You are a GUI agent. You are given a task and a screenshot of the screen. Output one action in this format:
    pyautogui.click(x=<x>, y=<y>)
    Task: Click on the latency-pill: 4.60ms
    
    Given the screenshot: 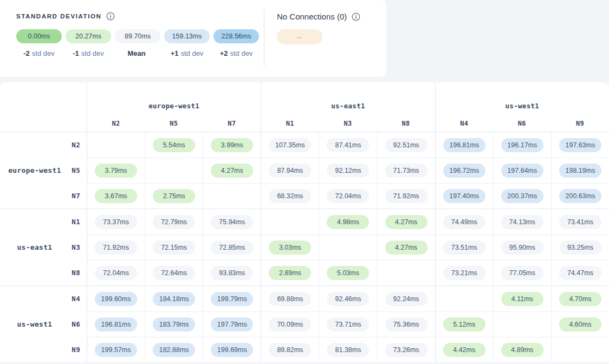 What is the action you would take?
    pyautogui.click(x=580, y=324)
    